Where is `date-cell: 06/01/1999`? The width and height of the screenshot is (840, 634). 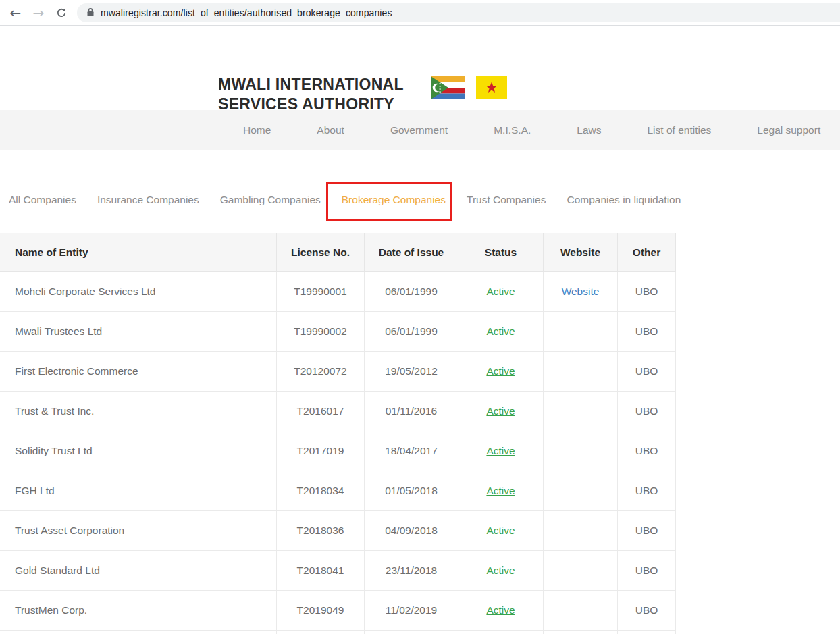
date-cell: 06/01/1999 is located at coordinates (412, 292).